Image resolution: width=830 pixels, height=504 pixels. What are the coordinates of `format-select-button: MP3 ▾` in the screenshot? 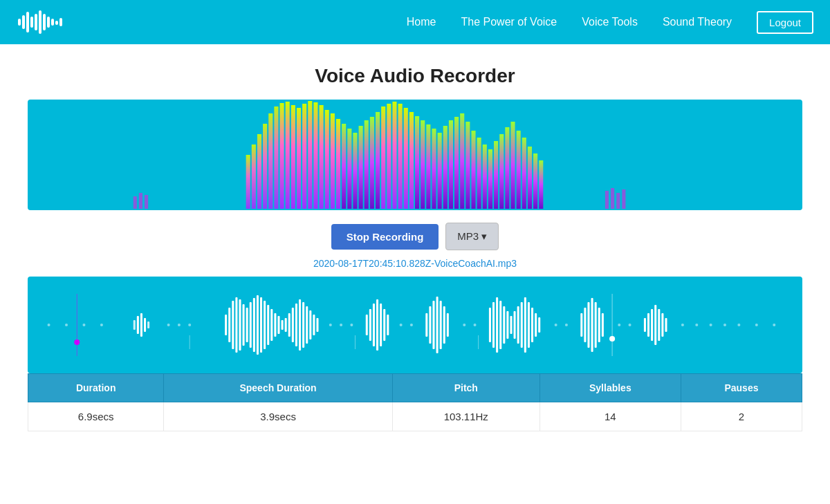 It's located at (472, 236).